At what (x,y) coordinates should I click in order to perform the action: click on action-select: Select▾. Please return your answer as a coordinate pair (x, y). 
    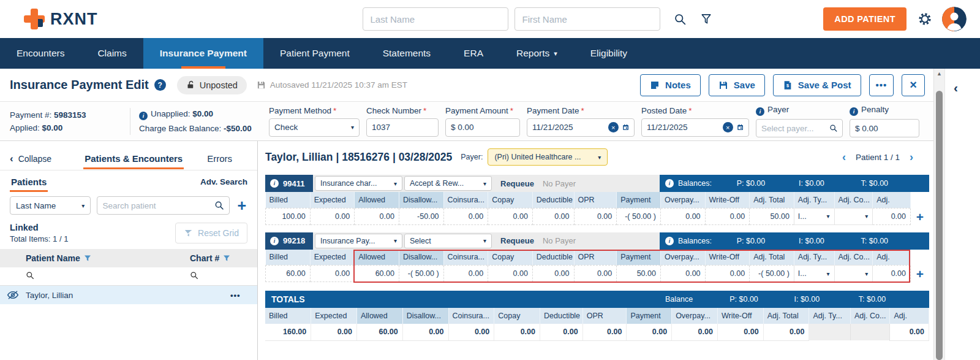
    Looking at the image, I should click on (448, 241).